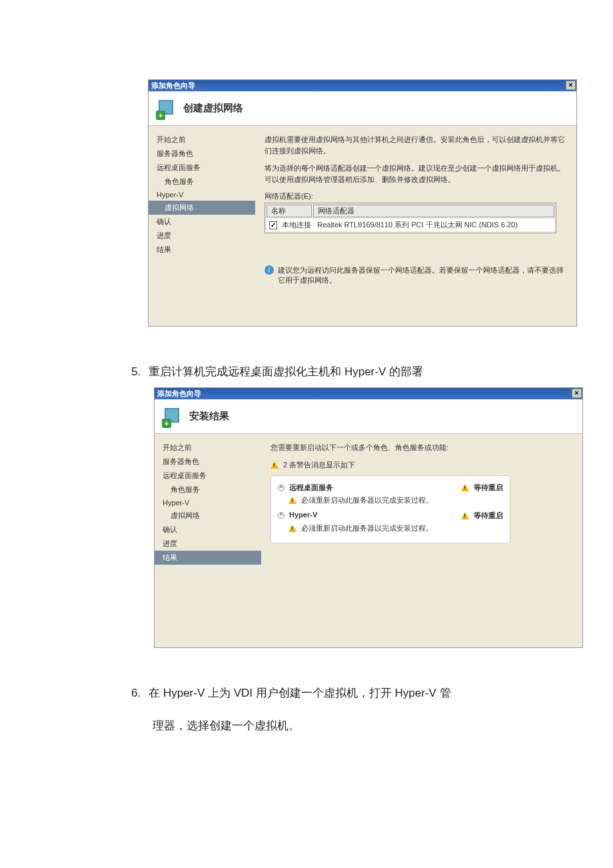  Describe the element at coordinates (319, 465) in the screenshot. I see `warning-text: 2 条警告消息显示如下` at that location.